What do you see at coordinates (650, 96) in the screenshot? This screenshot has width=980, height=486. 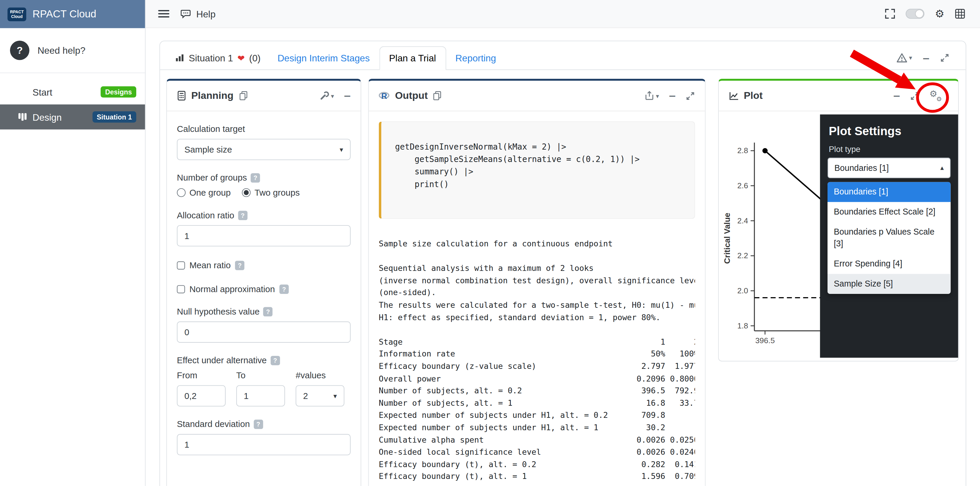 I see `export-icon` at bounding box center [650, 96].